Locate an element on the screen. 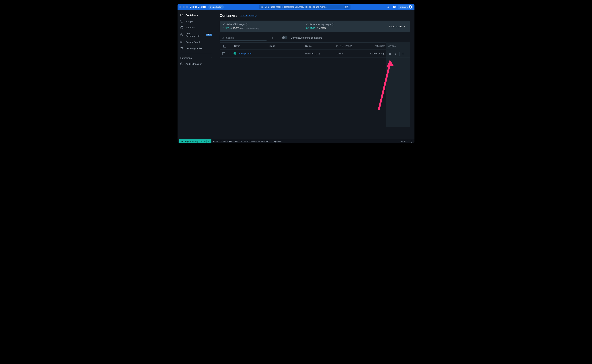 This screenshot has height=364, width=592. traffic-max is located at coordinates (187, 7).